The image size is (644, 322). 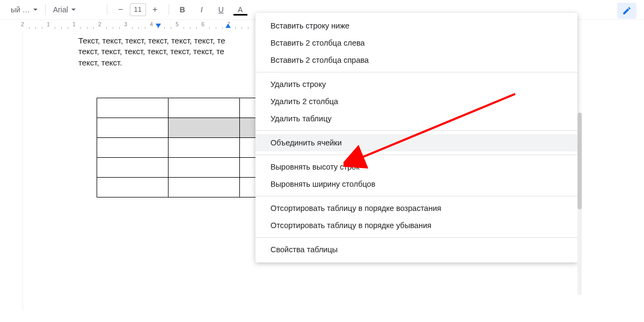 What do you see at coordinates (228, 26) in the screenshot?
I see `tab-stop-marker` at bounding box center [228, 26].